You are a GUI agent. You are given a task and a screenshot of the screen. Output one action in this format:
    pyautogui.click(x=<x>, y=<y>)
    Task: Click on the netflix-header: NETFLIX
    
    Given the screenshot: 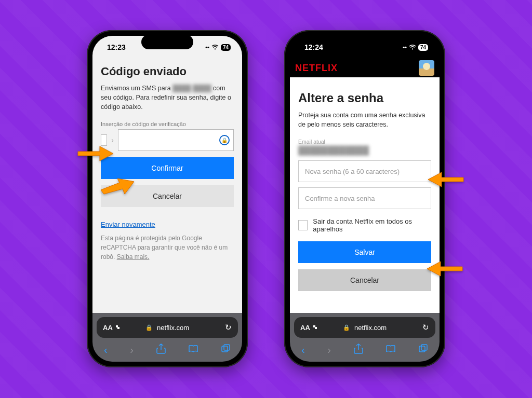 What is the action you would take?
    pyautogui.click(x=365, y=68)
    